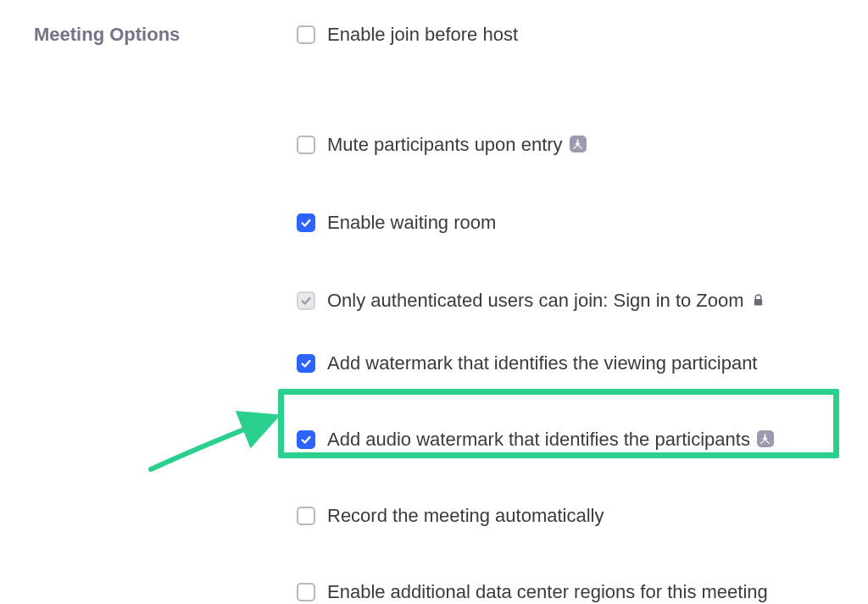  What do you see at coordinates (582, 516) in the screenshot?
I see `option-row: Record the meeting automatically` at bounding box center [582, 516].